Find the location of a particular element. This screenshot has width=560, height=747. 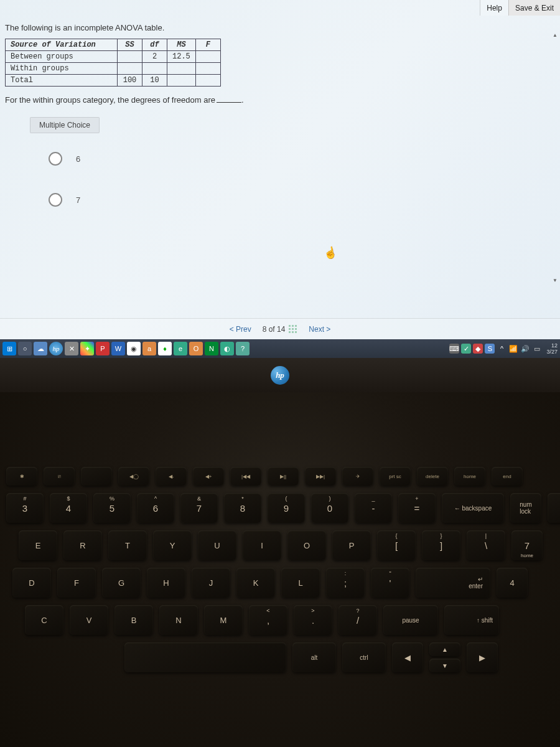

key-quote: "' is located at coordinates (390, 583).